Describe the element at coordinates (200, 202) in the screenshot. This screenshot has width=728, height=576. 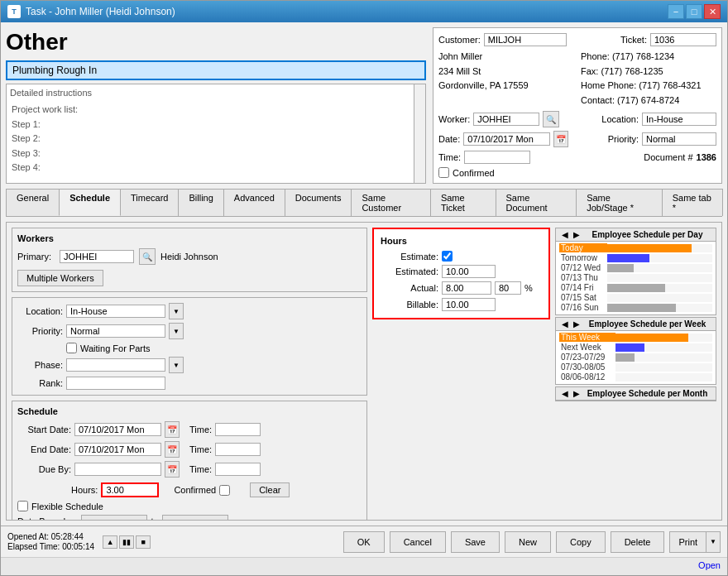
I see `tab-billing: Billing` at that location.